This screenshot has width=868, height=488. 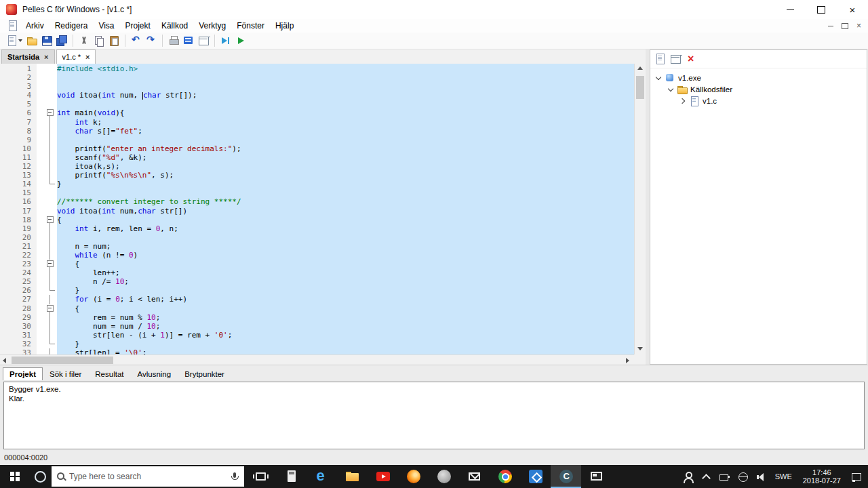 I want to click on calculator-app, so click(x=292, y=476).